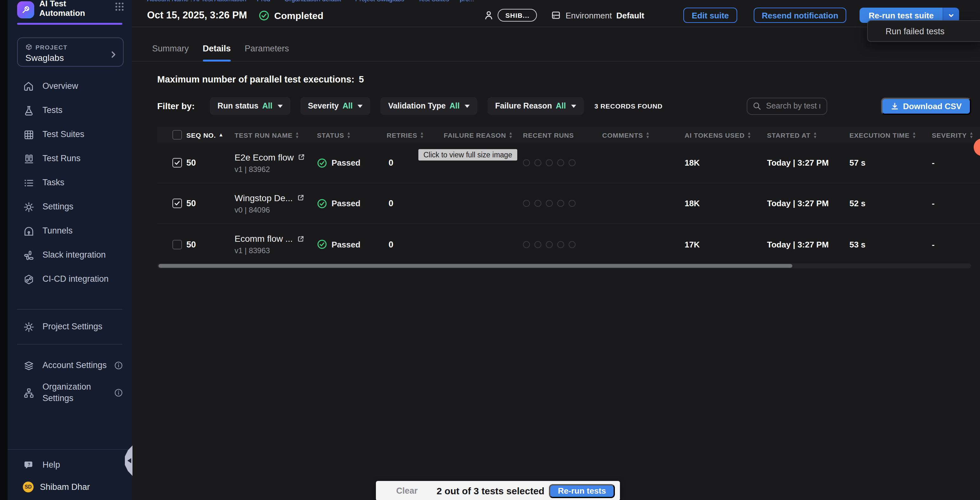 This screenshot has height=500, width=980. Describe the element at coordinates (270, 157) in the screenshot. I see `test-run-link: E2e Ecom flow` at that location.